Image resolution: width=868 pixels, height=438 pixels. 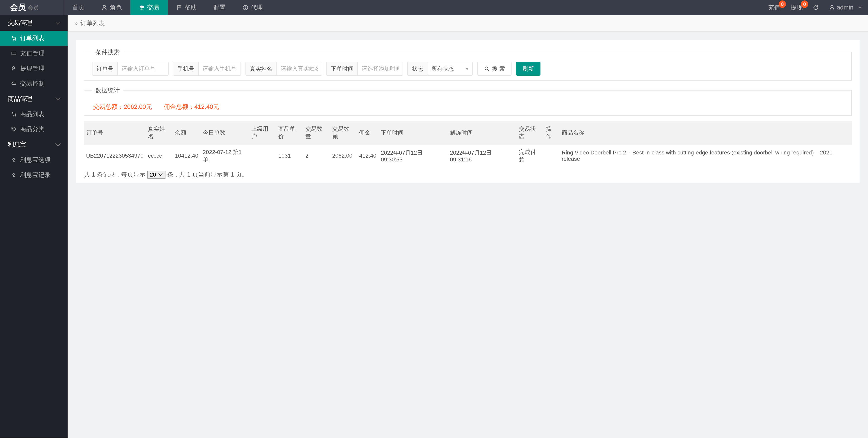 What do you see at coordinates (440, 69) in the screenshot?
I see `field-status: 状态所有状态` at bounding box center [440, 69].